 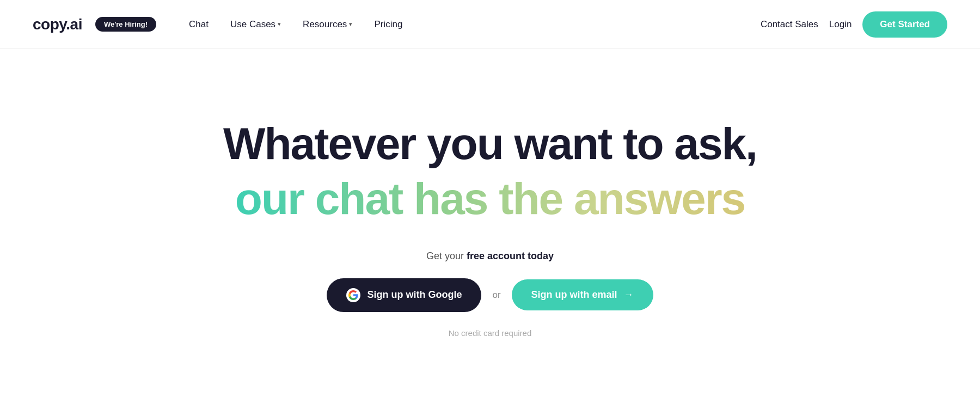 What do you see at coordinates (324, 25) in the screenshot?
I see `nav-resources-label: Resources` at bounding box center [324, 25].